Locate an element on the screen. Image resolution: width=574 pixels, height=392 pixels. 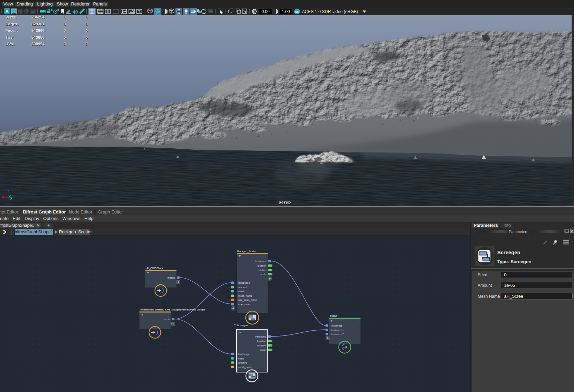
svg-text: y is located at coordinates (11, 198).